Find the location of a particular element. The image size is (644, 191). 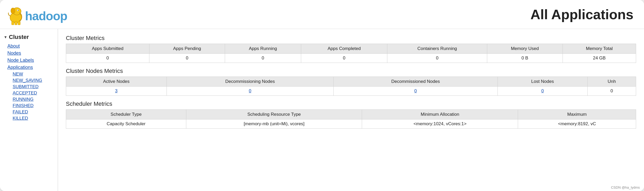

col-scheduler-type: Scheduler Type is located at coordinates (126, 115).